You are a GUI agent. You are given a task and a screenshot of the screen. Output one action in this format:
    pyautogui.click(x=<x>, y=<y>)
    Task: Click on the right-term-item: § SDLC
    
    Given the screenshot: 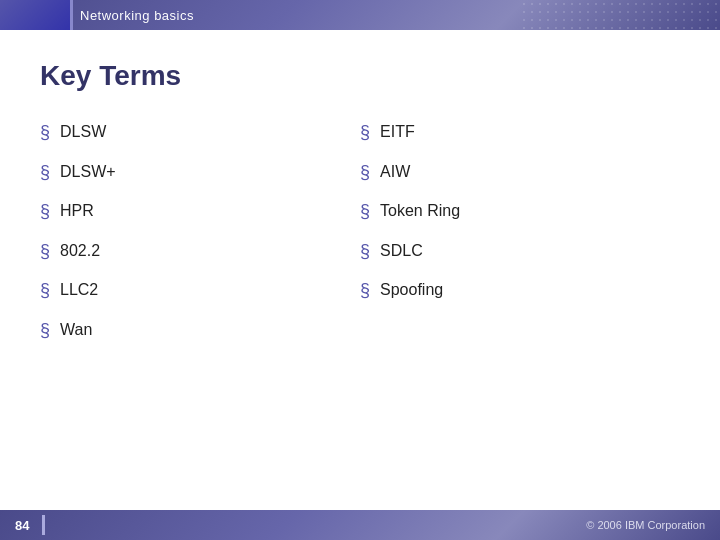 What is the action you would take?
    pyautogui.click(x=520, y=252)
    